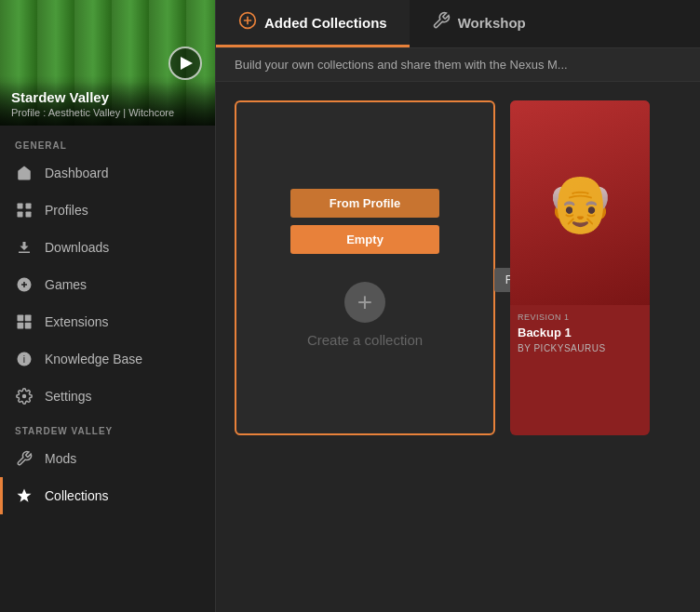 This screenshot has height=612, width=700. What do you see at coordinates (24, 173) in the screenshot?
I see `dashboard-icon` at bounding box center [24, 173].